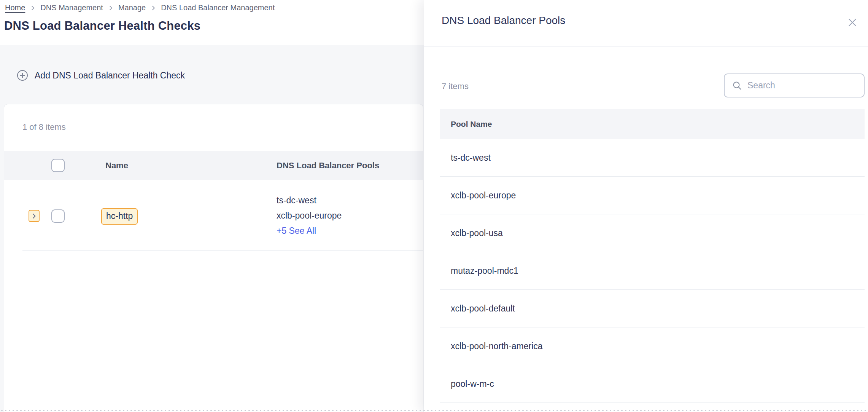 This screenshot has width=868, height=412. I want to click on row-checkbox, so click(58, 216).